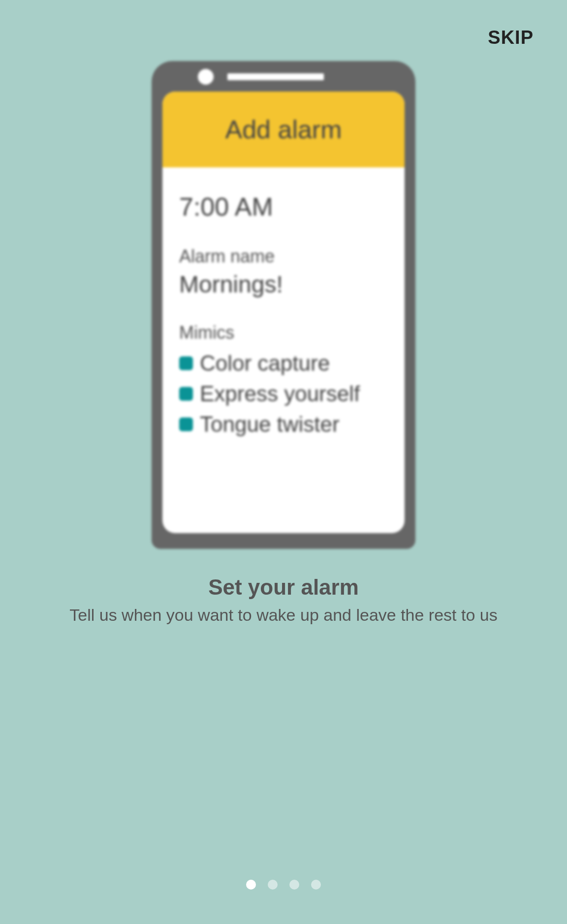  What do you see at coordinates (284, 207) in the screenshot?
I see `alarm-time: 7:00 AM` at bounding box center [284, 207].